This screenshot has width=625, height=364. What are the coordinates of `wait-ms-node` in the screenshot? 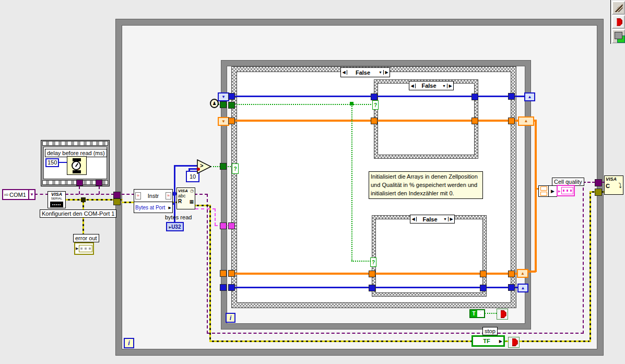 It's located at (77, 166).